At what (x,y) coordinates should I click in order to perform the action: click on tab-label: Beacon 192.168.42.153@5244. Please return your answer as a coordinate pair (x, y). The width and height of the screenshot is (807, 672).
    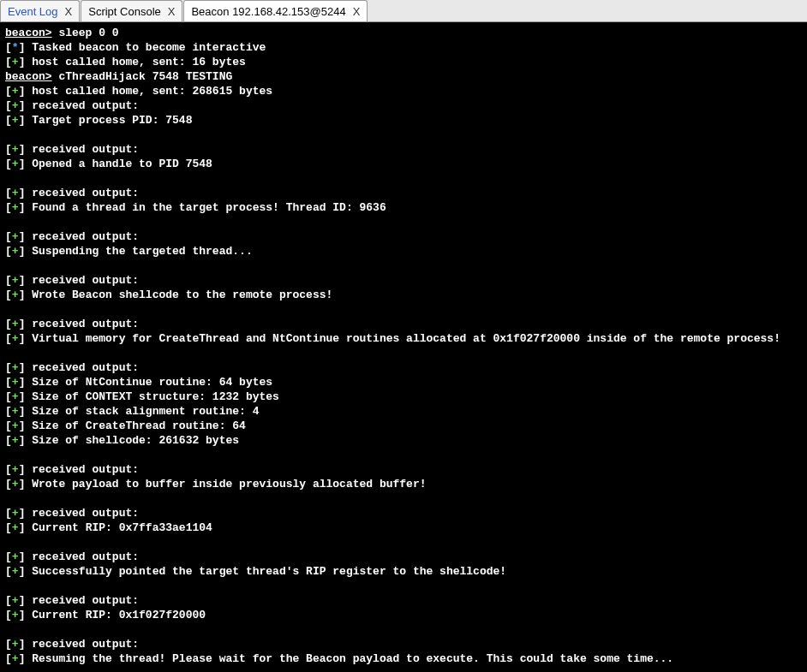
    Looking at the image, I should click on (268, 12).